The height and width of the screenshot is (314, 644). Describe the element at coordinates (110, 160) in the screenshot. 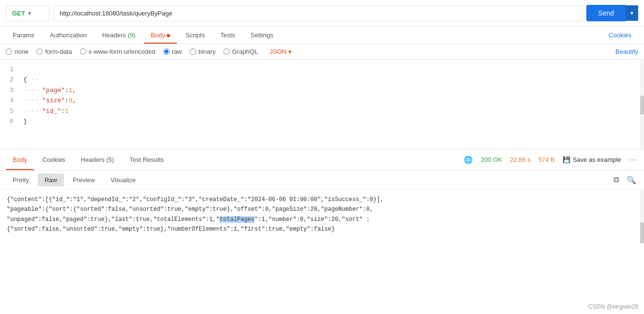

I see `resp-headers-badge: (5)` at that location.